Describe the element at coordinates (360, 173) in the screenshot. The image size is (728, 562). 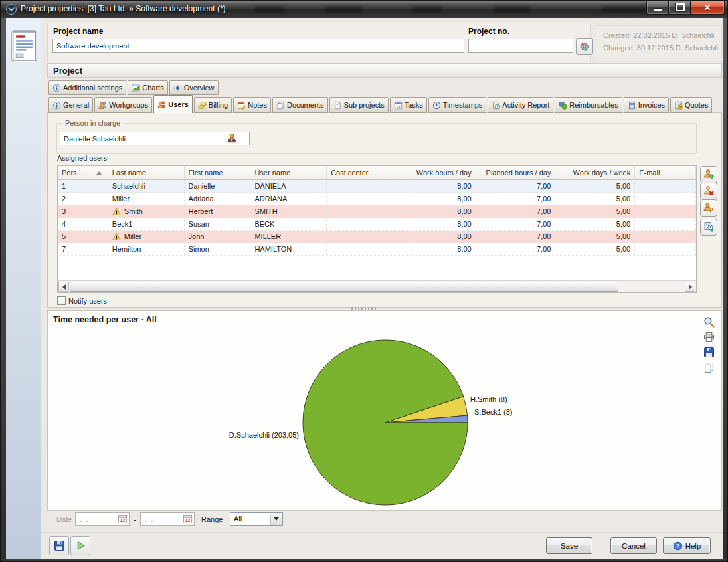
I see `column-header-cost: Cost center` at that location.